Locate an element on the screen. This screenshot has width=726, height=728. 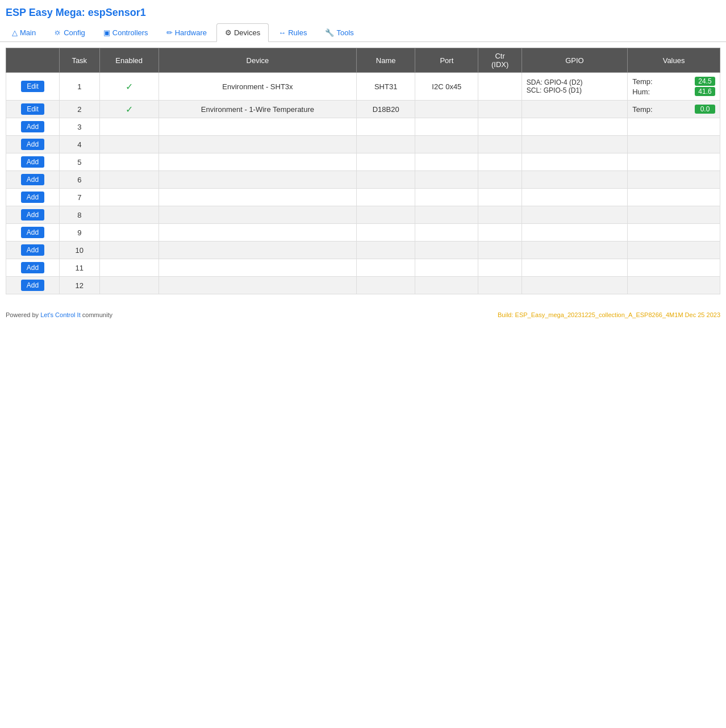
nav-tab-hardware: ✏Hardware is located at coordinates (186, 32).